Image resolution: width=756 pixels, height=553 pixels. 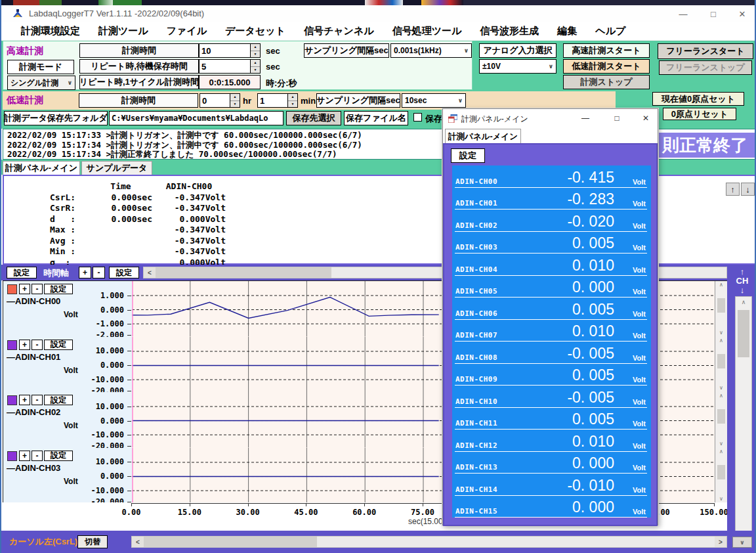 I want to click on overlay-tab-main: 計測パネル-メイン, so click(x=483, y=137).